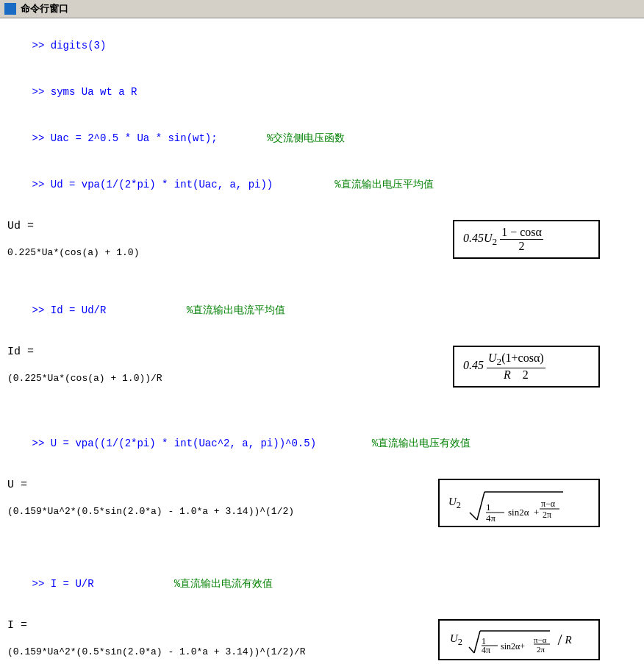  Describe the element at coordinates (513, 646) in the screenshot. I see `svg-text: sin2α+` at that location.